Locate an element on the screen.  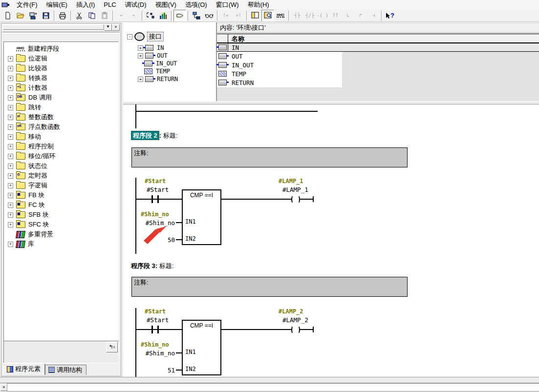
interface-item-in-out: IN_OUT is located at coordinates (160, 63).